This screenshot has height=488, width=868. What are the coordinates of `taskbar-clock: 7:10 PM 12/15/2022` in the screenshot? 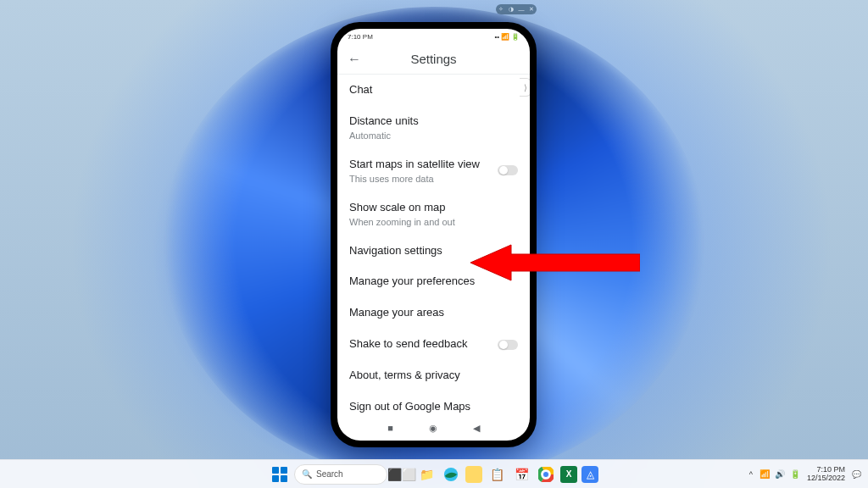 It's located at (826, 474).